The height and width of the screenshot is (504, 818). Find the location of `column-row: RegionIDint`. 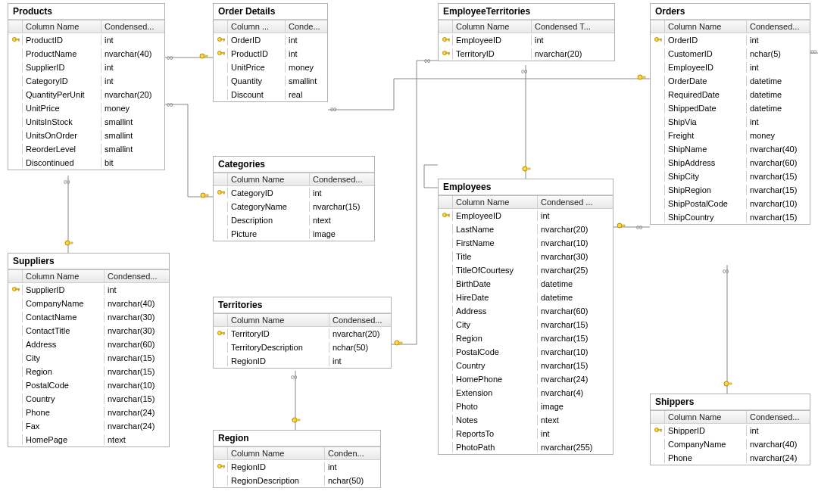

column-row: RegionIDint is located at coordinates (302, 361).